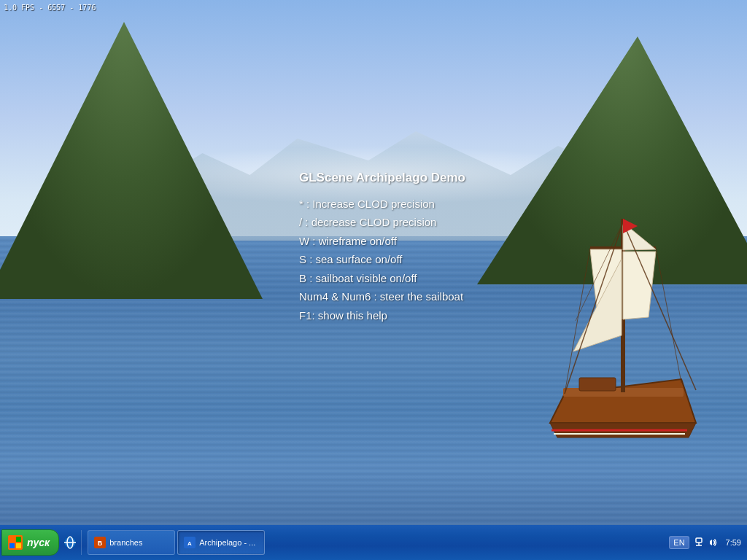 The height and width of the screenshot is (560, 747). I want to click on archipelago-app-icon: A, so click(190, 542).